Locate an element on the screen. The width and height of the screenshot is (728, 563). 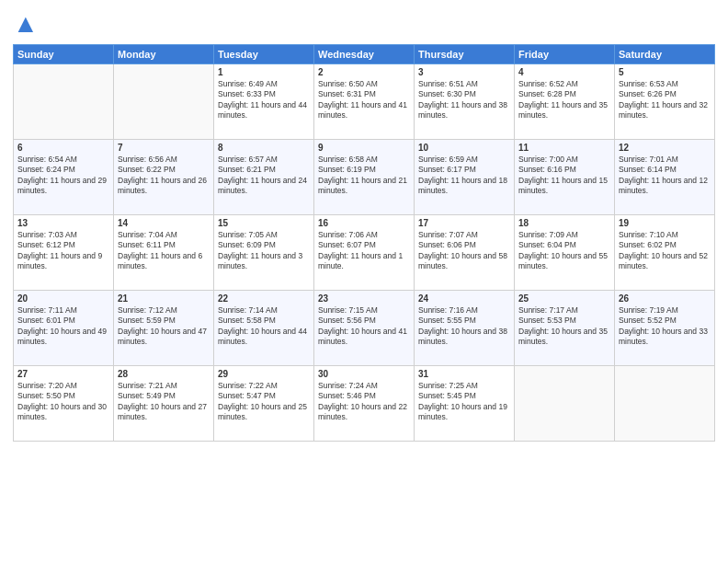
day-number: 2 is located at coordinates (364, 72).